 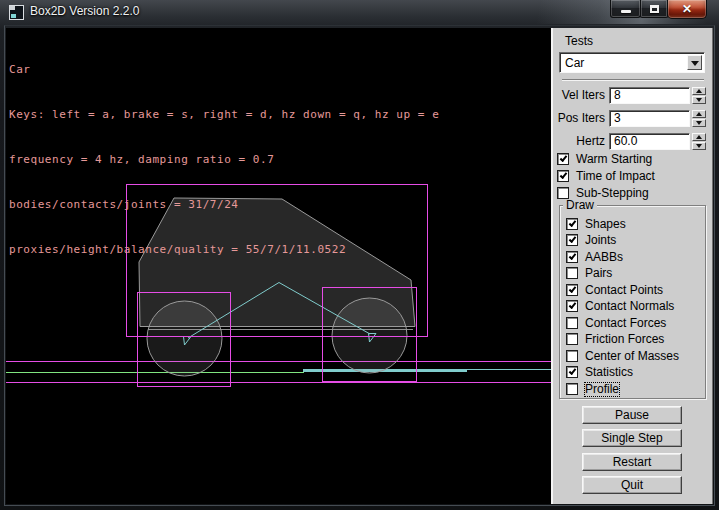 What do you see at coordinates (626, 12) in the screenshot?
I see `minimize-icon` at bounding box center [626, 12].